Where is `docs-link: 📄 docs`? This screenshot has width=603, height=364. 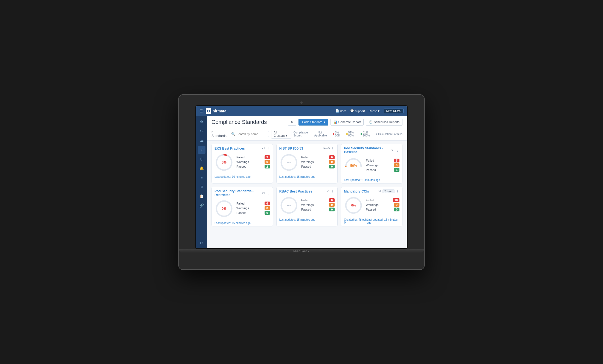
docs-link: 📄 docs is located at coordinates (341, 111).